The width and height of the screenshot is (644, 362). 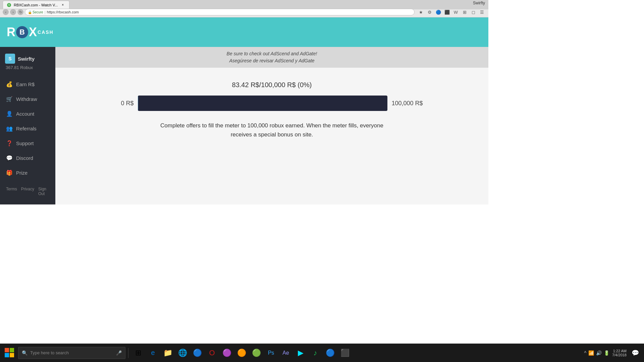 What do you see at coordinates (25, 84) in the screenshot?
I see `sidebar-item-earn-label: Earn R$` at bounding box center [25, 84].